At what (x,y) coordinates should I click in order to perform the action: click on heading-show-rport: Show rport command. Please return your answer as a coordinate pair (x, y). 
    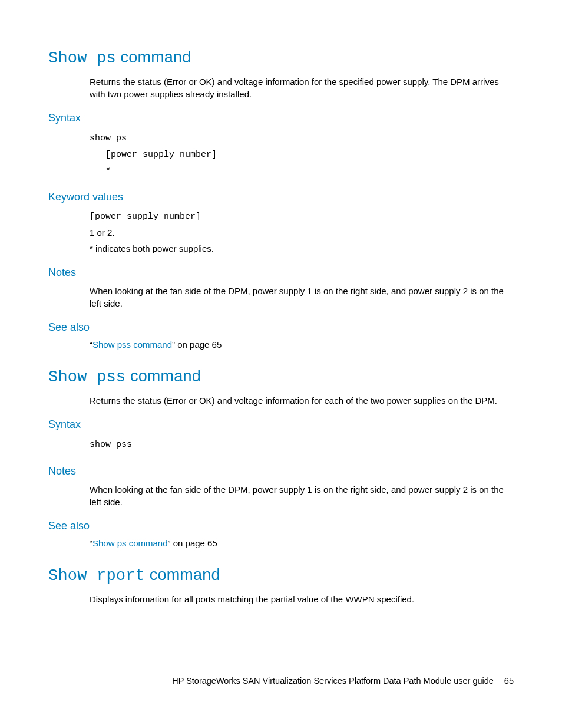
    Looking at the image, I should click on (281, 575).